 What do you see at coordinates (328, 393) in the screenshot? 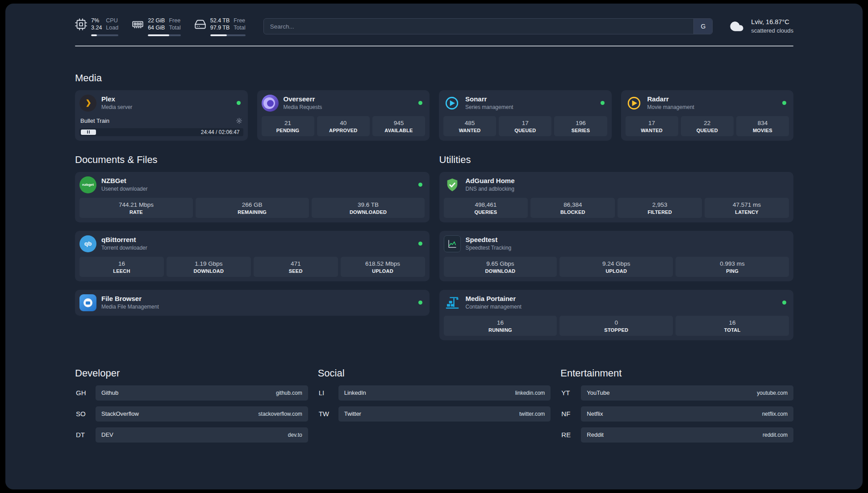
I see `bookmark-abbr: LI` at bounding box center [328, 393].